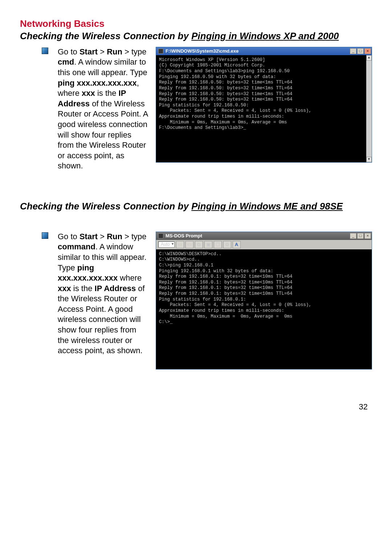  What do you see at coordinates (264, 109) in the screenshot?
I see `terminal-body: Microsoft Windows XP [Version 5.1.2600] …` at bounding box center [264, 109].